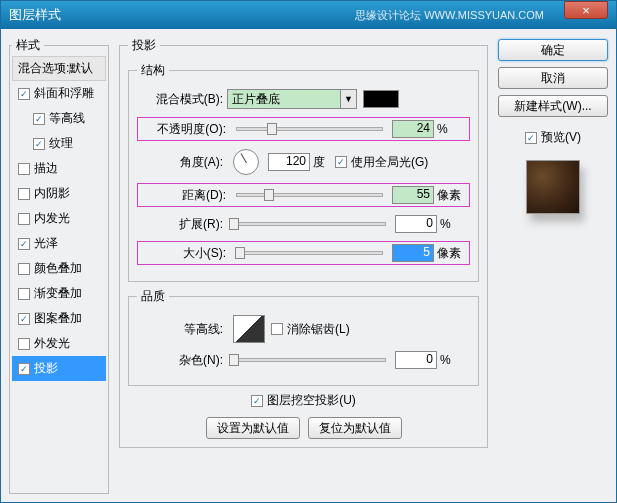  Describe the element at coordinates (59, 368) in the screenshot. I see `style-item: 投影` at that location.